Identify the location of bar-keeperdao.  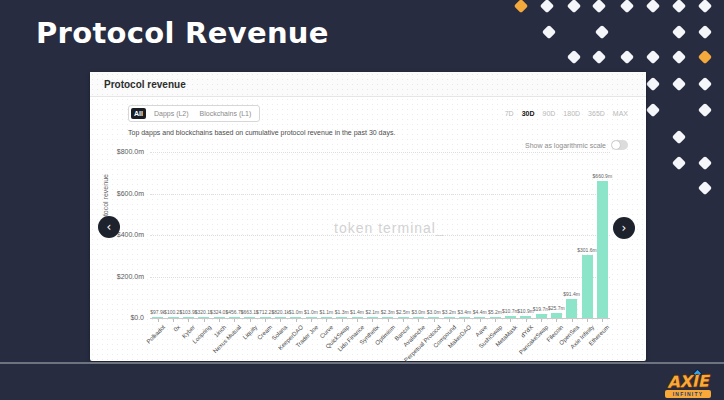
(296, 318).